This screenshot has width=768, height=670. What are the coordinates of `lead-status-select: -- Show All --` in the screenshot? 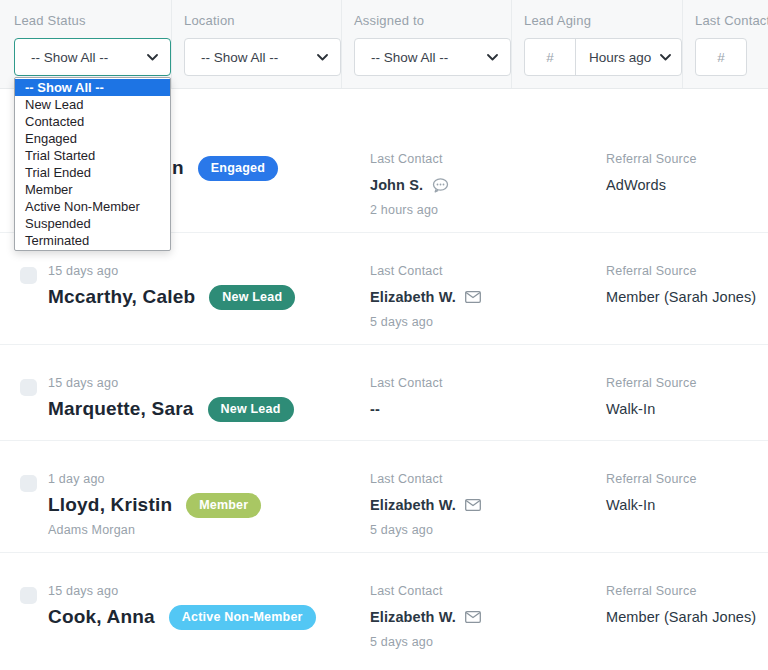 It's located at (92, 57).